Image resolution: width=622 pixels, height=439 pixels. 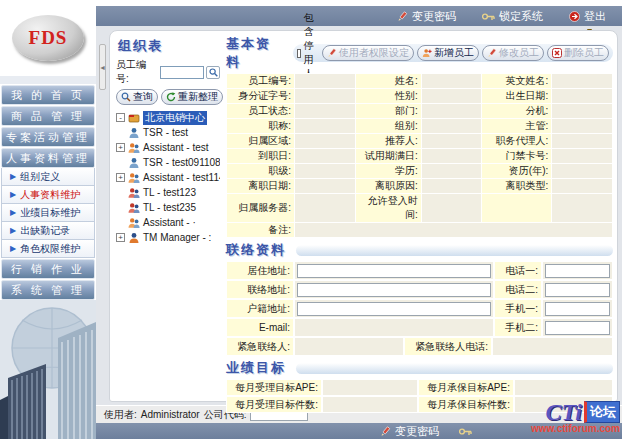 What do you see at coordinates (388, 112) in the screenshot?
I see `field-label: 部门:` at bounding box center [388, 112].